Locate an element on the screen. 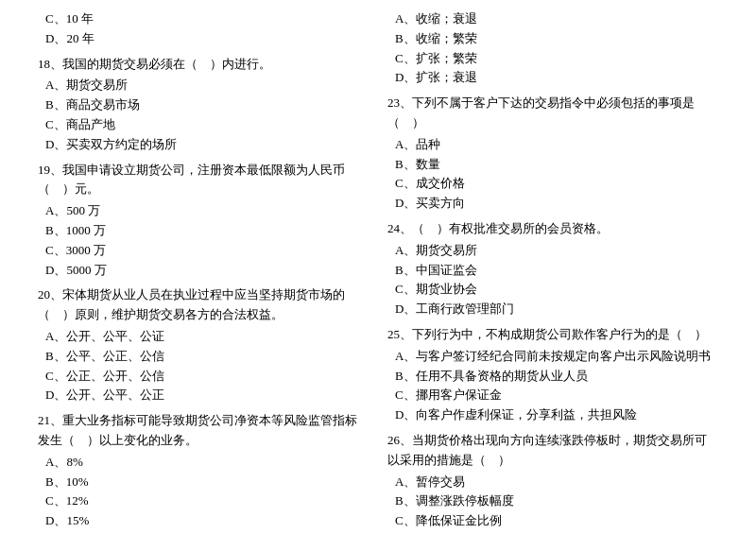  question-21-title: 21、重大业务指标可能导致期货公司净资本等风险监管指标发生（ ）以上变化的业务。 is located at coordinates (203, 431).